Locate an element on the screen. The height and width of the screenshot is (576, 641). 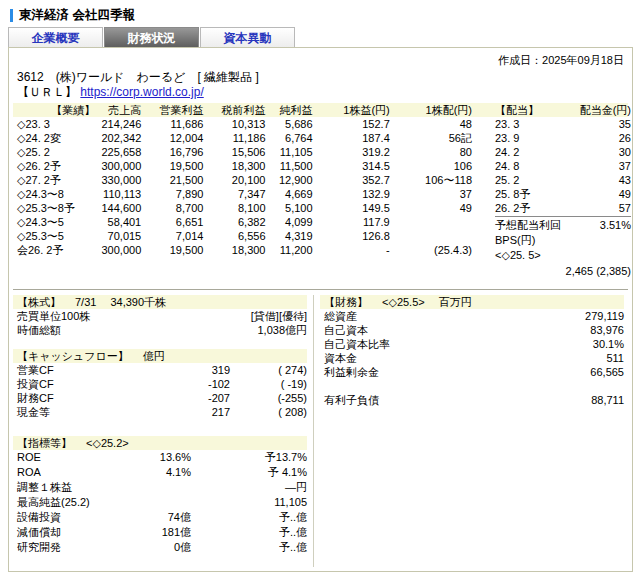
list-item: 25. 2 43 is located at coordinates (563, 180).